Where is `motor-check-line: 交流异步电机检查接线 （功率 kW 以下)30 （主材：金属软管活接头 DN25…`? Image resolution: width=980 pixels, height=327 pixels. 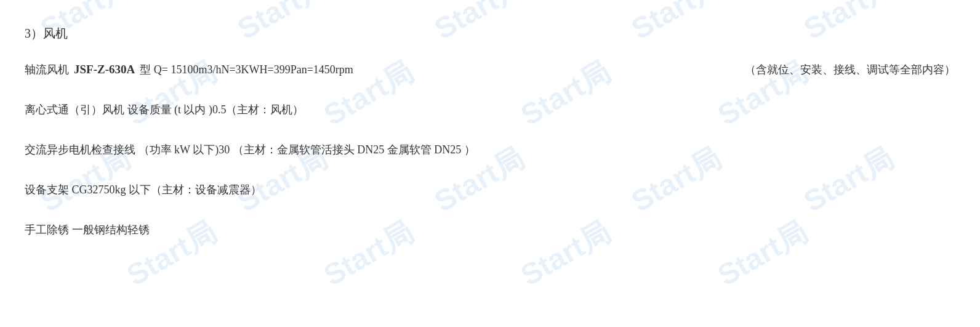
motor-check-line: 交流异步电机检查接线 （功率 kW 以下)30 （主材：金属软管活接头 DN25… is located at coordinates (490, 150).